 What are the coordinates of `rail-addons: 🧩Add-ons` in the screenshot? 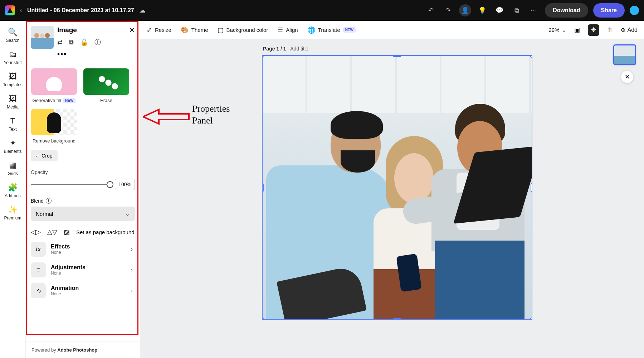 It's located at (13, 191).